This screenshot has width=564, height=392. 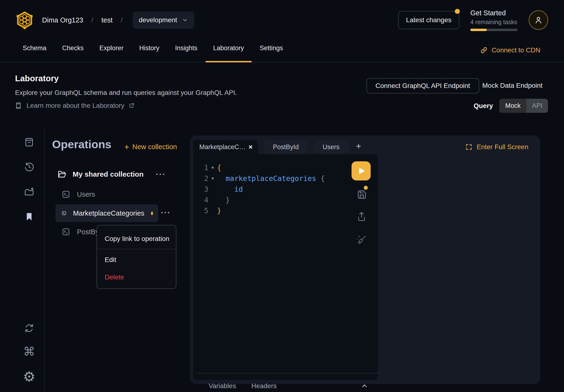 I want to click on operation-row-users: Users, so click(x=78, y=195).